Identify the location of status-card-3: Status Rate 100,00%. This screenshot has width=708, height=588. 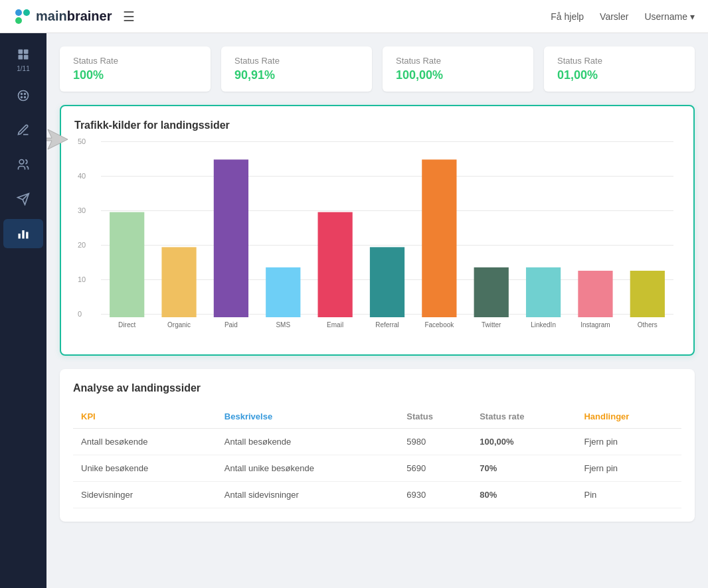
(458, 69).